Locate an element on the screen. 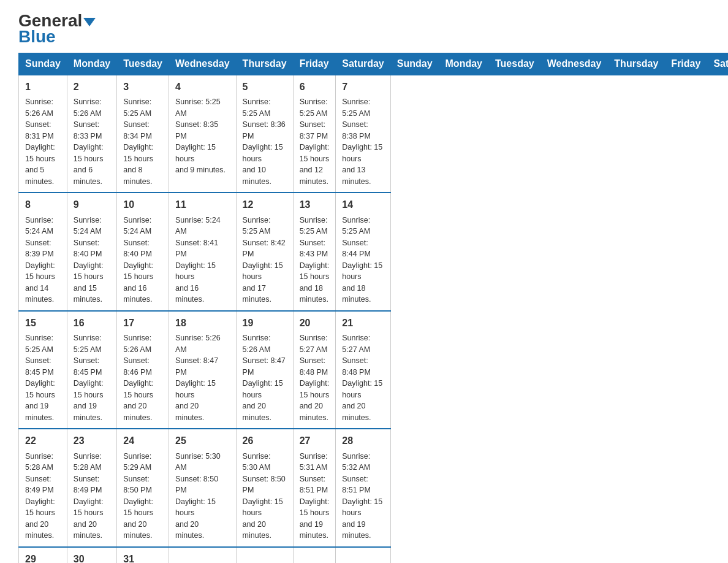 This screenshot has height=563, width=728. logo-triangle-icon is located at coordinates (89, 22).